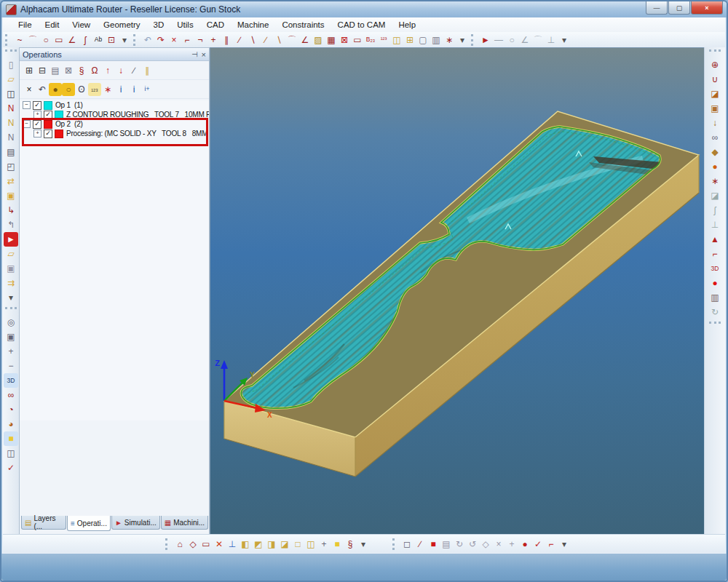 The width and height of the screenshot is (728, 582). What do you see at coordinates (512, 544) in the screenshot?
I see `sim-datum-icon: +` at bounding box center [512, 544].